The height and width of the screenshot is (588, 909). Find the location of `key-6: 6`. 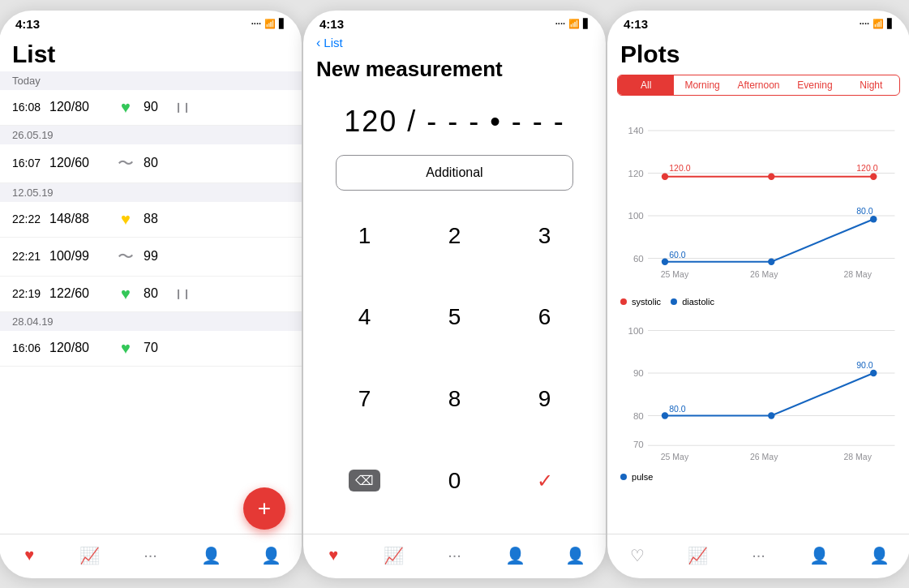

key-6: 6 is located at coordinates (545, 317).